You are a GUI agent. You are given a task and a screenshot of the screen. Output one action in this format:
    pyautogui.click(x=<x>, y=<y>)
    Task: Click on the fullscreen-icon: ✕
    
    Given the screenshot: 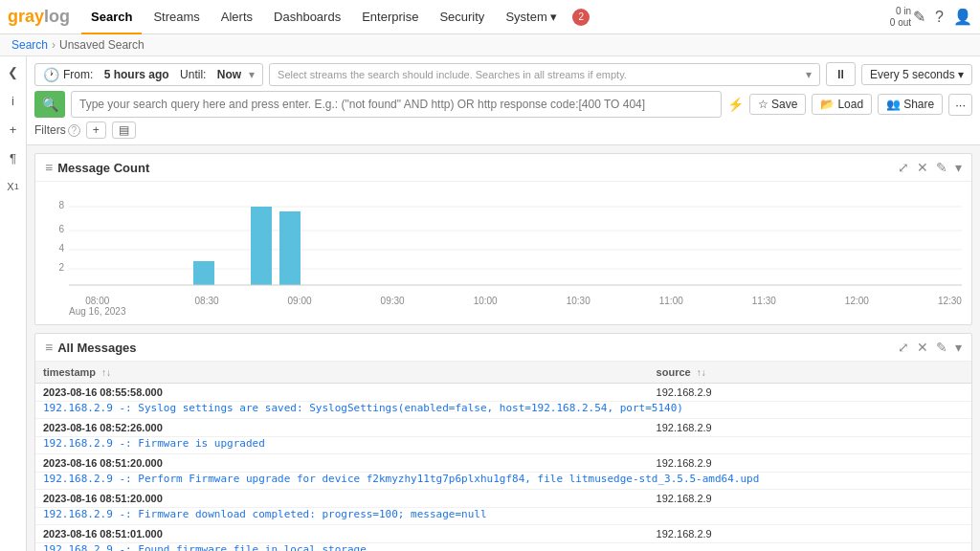 What is the action you would take?
    pyautogui.click(x=923, y=167)
    